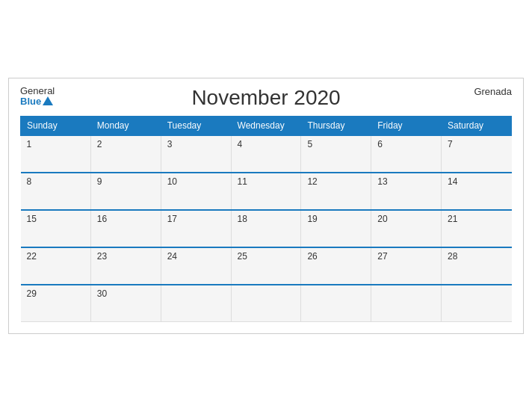 The width and height of the screenshot is (532, 411). Describe the element at coordinates (493, 91) in the screenshot. I see `country-name: Grenada` at that location.